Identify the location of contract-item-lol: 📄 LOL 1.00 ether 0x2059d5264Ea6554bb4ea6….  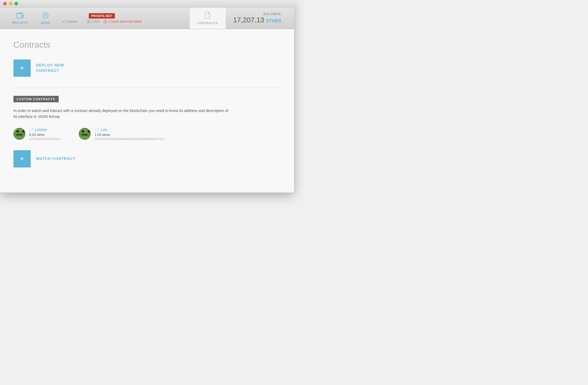
(122, 134).